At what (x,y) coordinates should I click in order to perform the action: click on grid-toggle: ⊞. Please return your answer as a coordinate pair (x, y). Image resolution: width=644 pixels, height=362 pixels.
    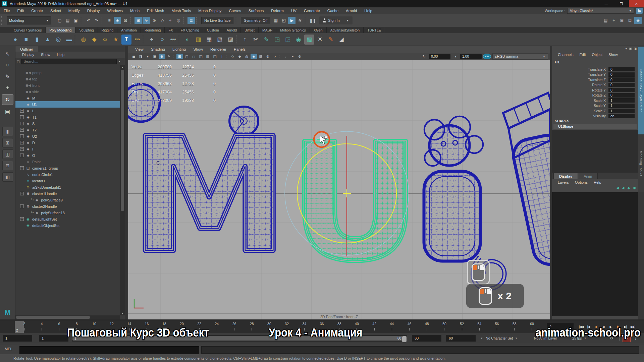
    Looking at the image, I should click on (180, 56).